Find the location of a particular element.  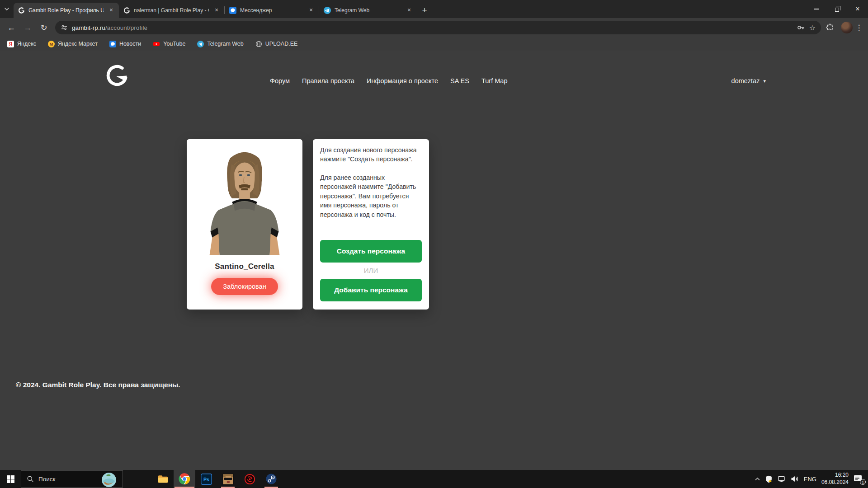

status-badge: Заблокирован is located at coordinates (245, 286).